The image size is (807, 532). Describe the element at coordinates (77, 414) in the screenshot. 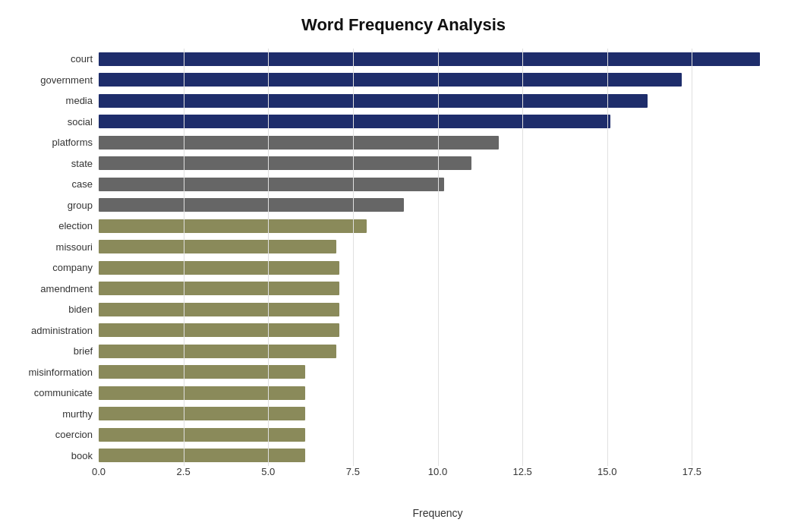

I see `bar-label: murthy` at that location.